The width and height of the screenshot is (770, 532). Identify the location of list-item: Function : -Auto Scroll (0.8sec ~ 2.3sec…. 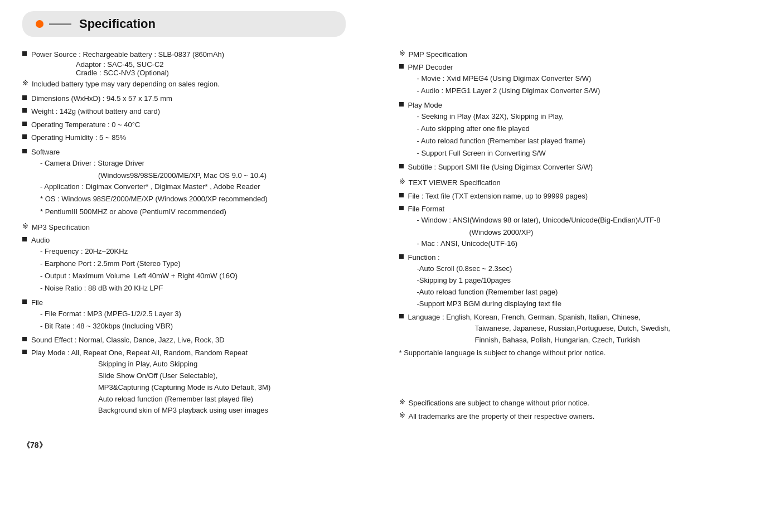
(574, 281).